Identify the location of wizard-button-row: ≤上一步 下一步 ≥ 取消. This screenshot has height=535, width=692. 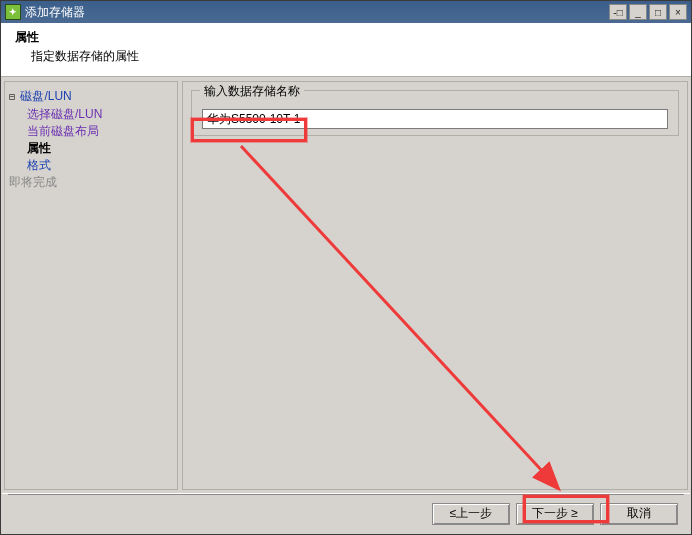
(346, 513).